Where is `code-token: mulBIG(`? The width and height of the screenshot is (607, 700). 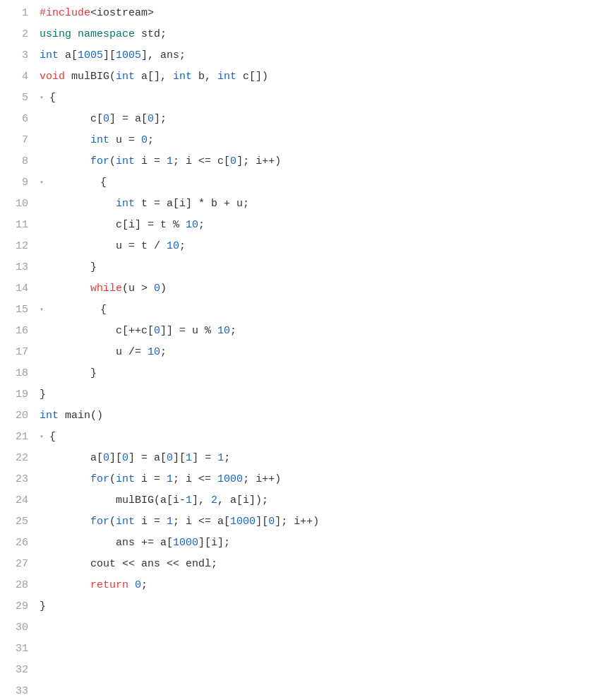 code-token: mulBIG( is located at coordinates (90, 77).